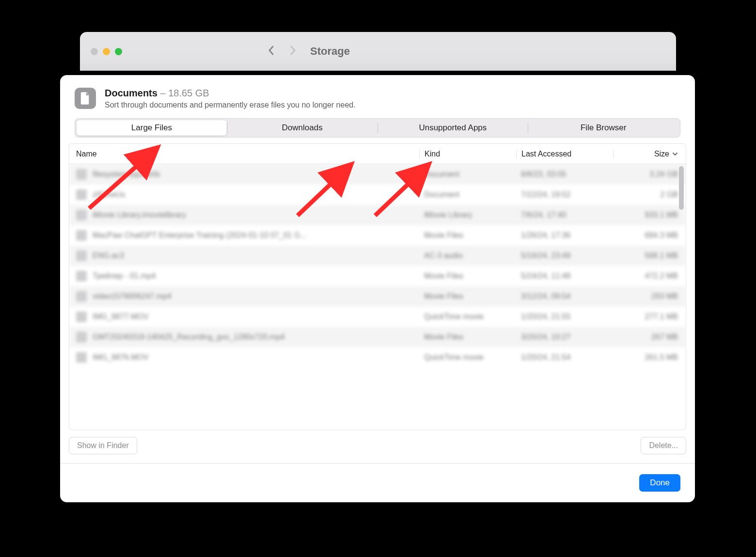 Image resolution: width=756 pixels, height=557 pixels. I want to click on file-size: 684.3 MB, so click(647, 235).